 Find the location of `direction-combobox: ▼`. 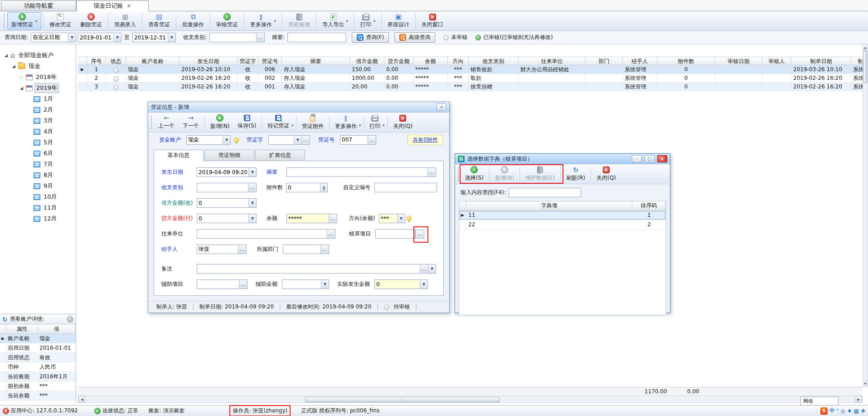

direction-combobox: ▼ is located at coordinates (392, 219).